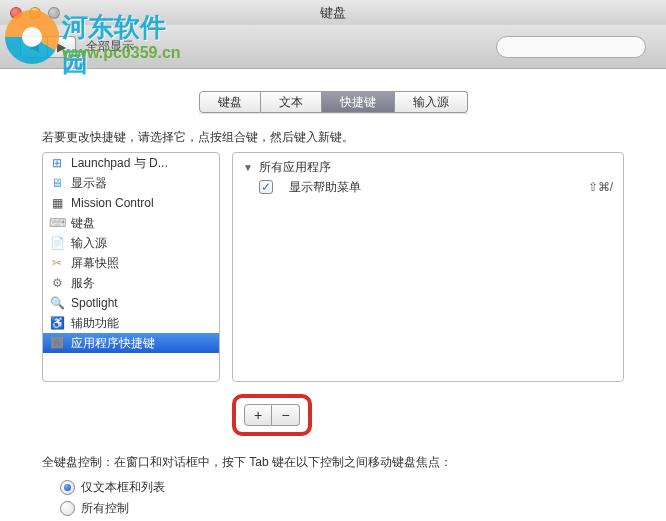 This screenshot has height=521, width=666. Describe the element at coordinates (110, 46) in the screenshot. I see `show-all-label: 全部显示` at that location.